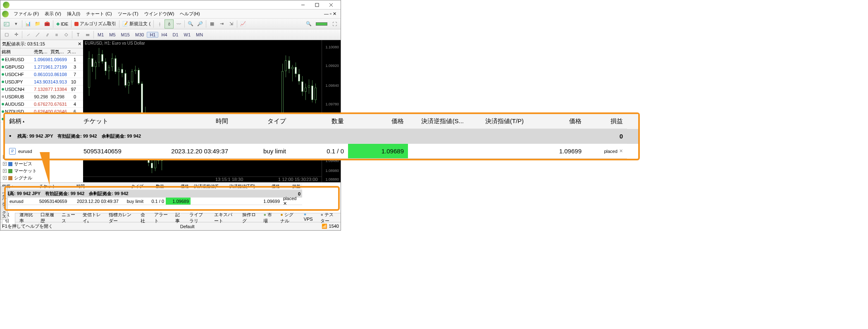  What do you see at coordinates (42, 89) in the screenshot?
I see `marketwatch-row: USDCNH7.132877.1338497` at bounding box center [42, 89].